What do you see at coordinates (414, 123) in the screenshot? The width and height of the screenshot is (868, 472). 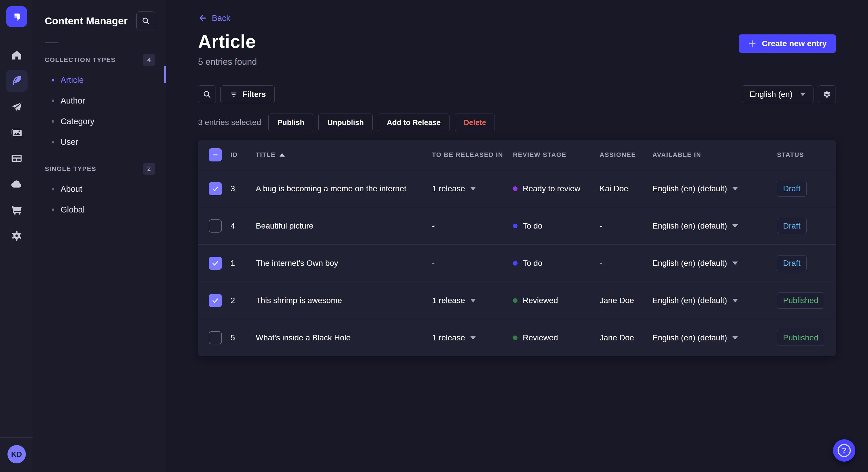 I see `add-to-release-button: Add to Release` at bounding box center [414, 123].